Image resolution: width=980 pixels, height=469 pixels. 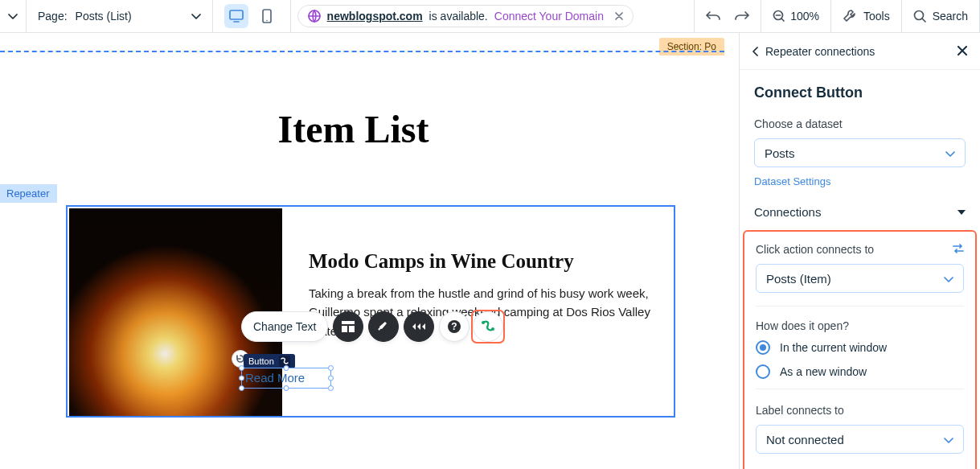 I want to click on open-new-window-option: As a new window, so click(x=860, y=372).